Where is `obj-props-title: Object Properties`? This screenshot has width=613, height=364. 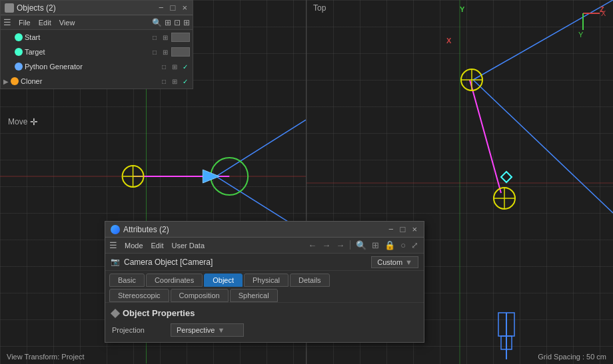
obj-props-title: Object Properties is located at coordinates (265, 313).